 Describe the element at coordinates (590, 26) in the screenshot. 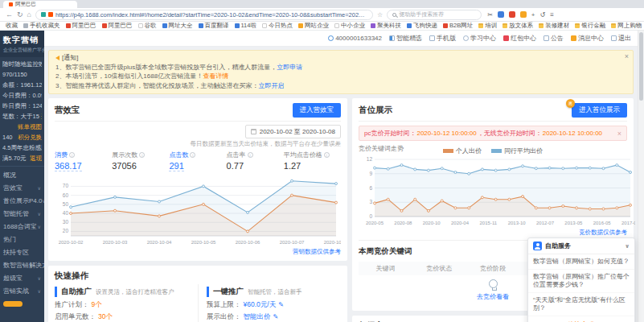

I see `bookmark-folder: 银行金融` at that location.